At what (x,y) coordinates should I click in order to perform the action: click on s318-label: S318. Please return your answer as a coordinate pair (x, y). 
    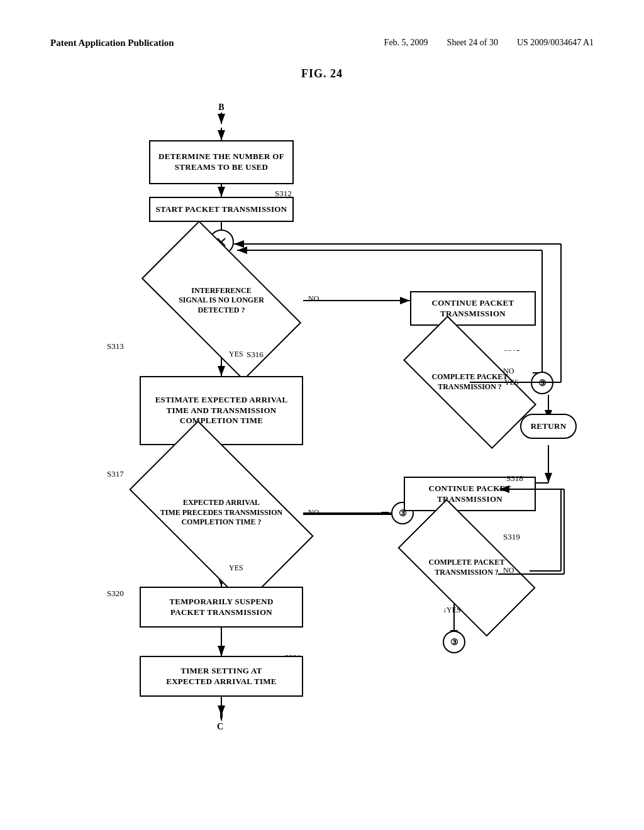
    Looking at the image, I should click on (514, 479).